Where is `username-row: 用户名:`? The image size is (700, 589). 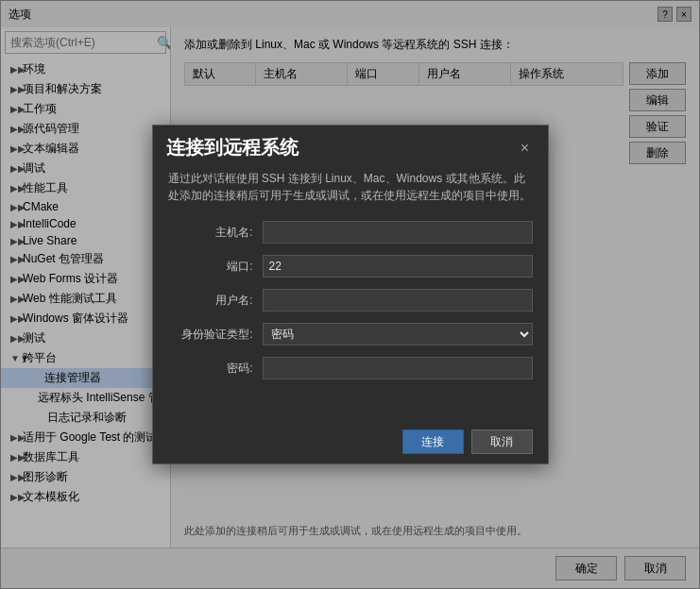 username-row: 用户名: is located at coordinates (350, 300).